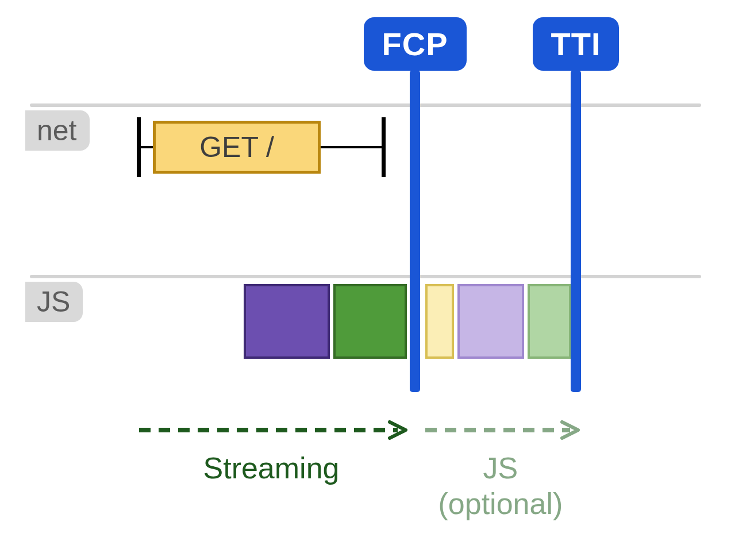 The height and width of the screenshot is (560, 731). What do you see at coordinates (57, 131) in the screenshot?
I see `net-lane-label: net` at bounding box center [57, 131].